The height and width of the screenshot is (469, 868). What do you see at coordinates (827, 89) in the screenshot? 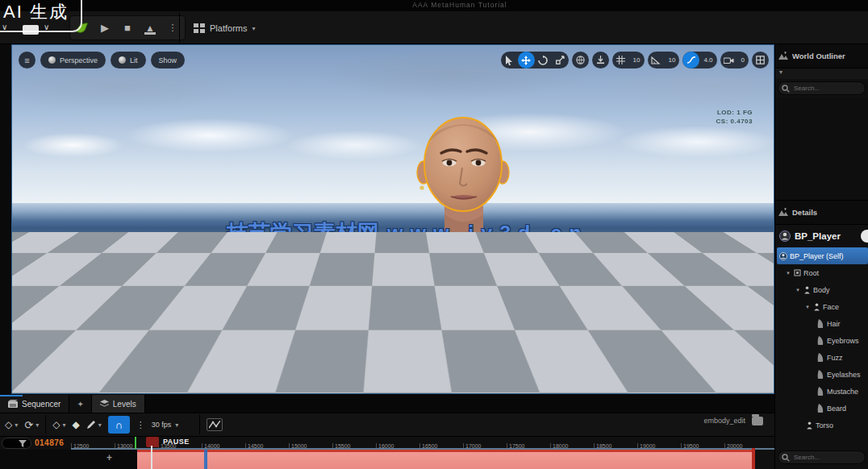
I see `outliner-search-input` at bounding box center [827, 89].